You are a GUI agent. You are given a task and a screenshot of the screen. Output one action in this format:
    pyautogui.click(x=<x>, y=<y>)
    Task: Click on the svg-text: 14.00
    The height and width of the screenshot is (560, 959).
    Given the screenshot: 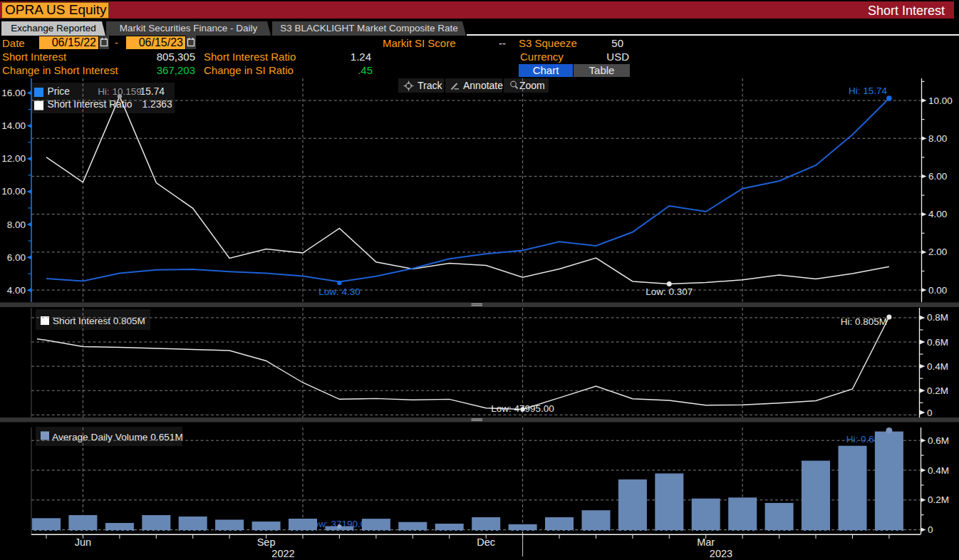 What is the action you would take?
    pyautogui.click(x=14, y=125)
    